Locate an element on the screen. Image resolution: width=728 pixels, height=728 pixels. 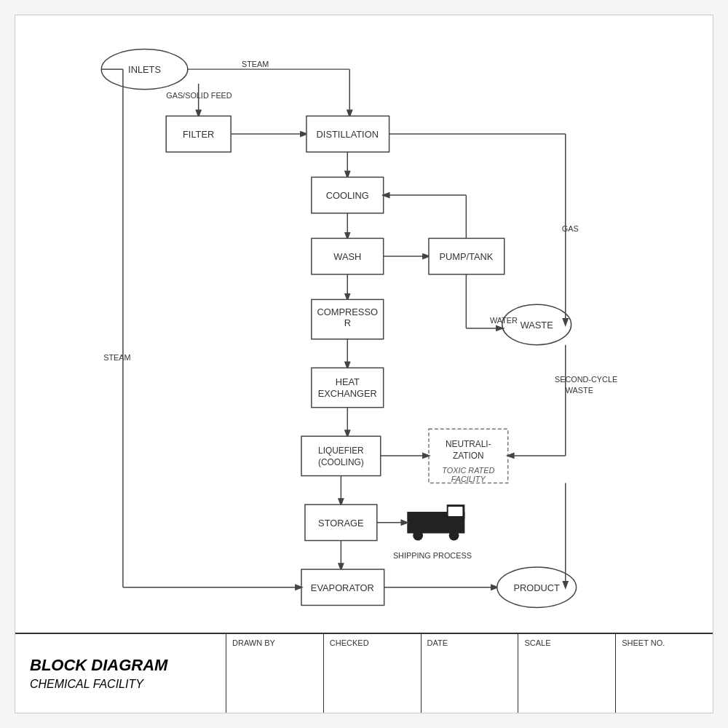
svg-text: R is located at coordinates (348, 323).